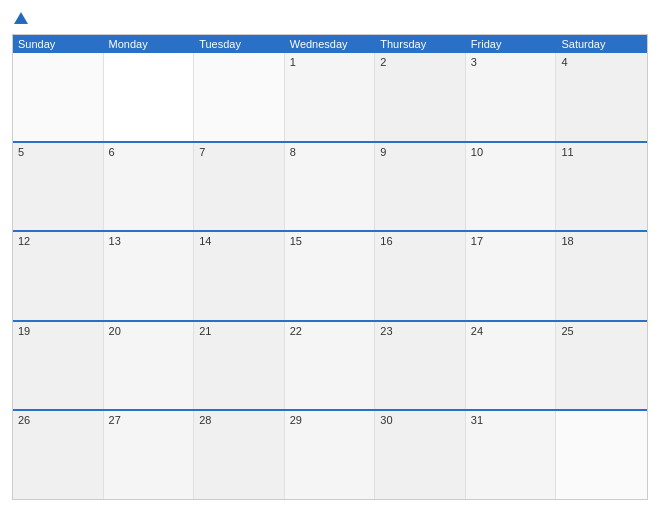 The width and height of the screenshot is (660, 510). Describe the element at coordinates (330, 187) in the screenshot. I see `day-cell: 8` at that location.